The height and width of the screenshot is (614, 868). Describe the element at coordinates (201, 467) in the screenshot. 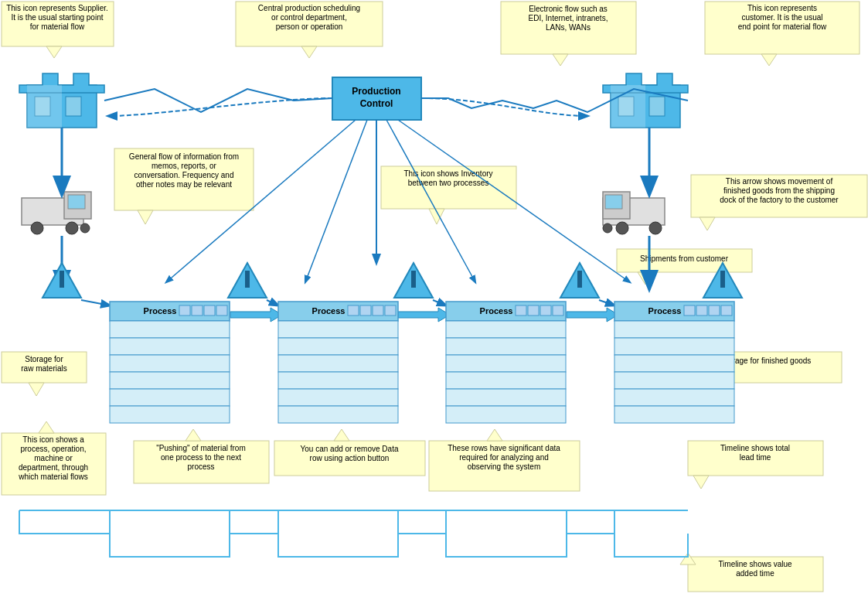

I see `svg-text: process` at that location.